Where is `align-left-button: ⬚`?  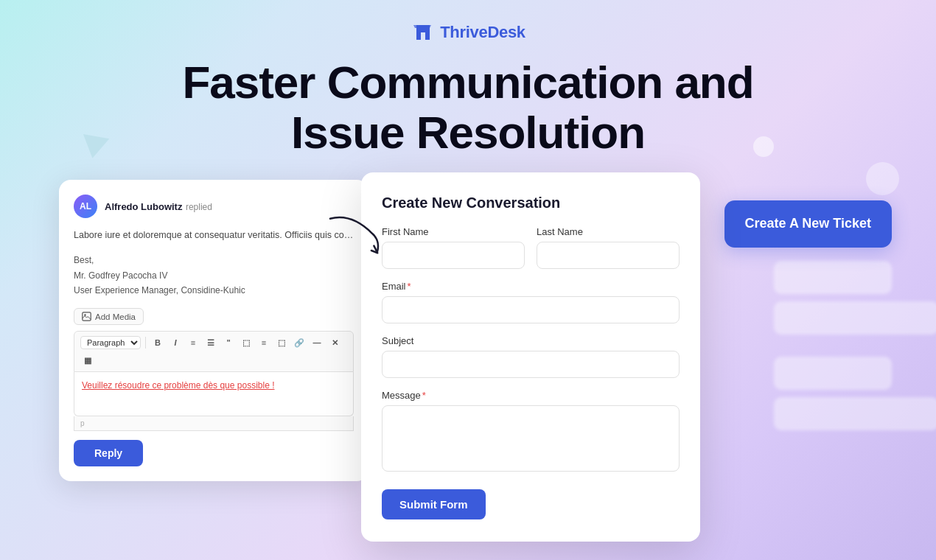
align-left-button: ⬚ is located at coordinates (246, 343).